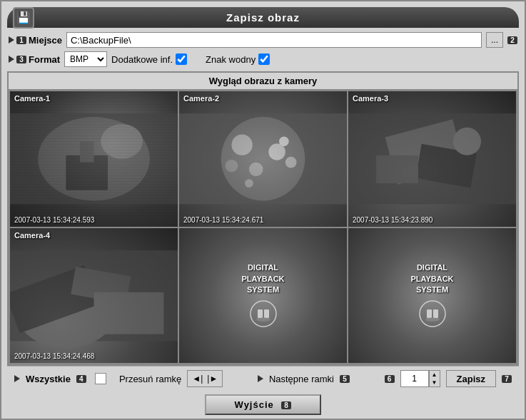 The height and width of the screenshot is (420, 526). Describe the element at coordinates (213, 379) in the screenshot. I see `next-frame-button: |►` at that location.